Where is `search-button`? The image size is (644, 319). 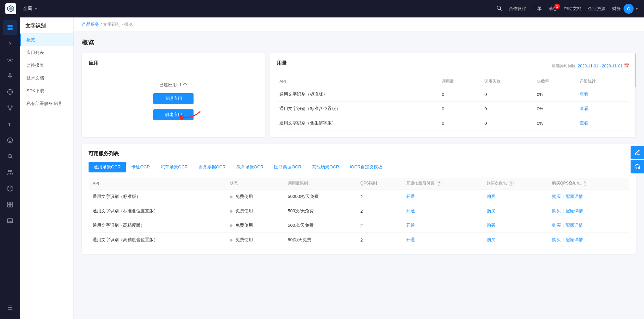 search-button is located at coordinates (499, 9).